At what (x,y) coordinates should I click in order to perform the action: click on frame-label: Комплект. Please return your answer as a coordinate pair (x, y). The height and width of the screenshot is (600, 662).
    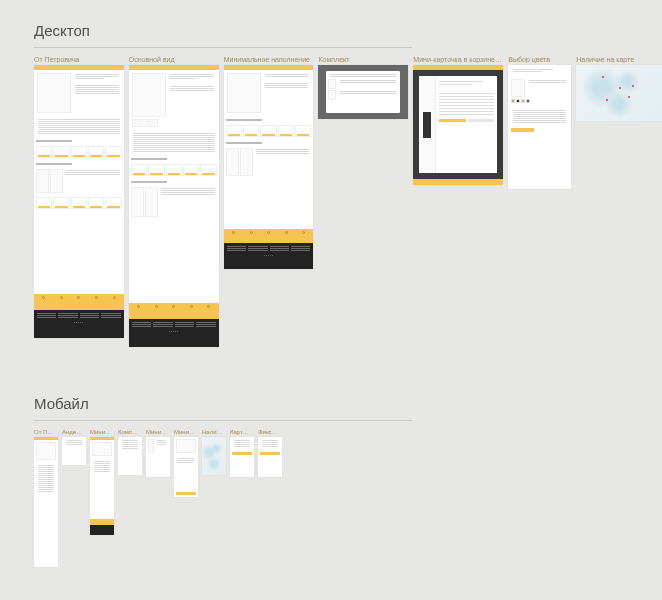
    Looking at the image, I should click on (363, 60).